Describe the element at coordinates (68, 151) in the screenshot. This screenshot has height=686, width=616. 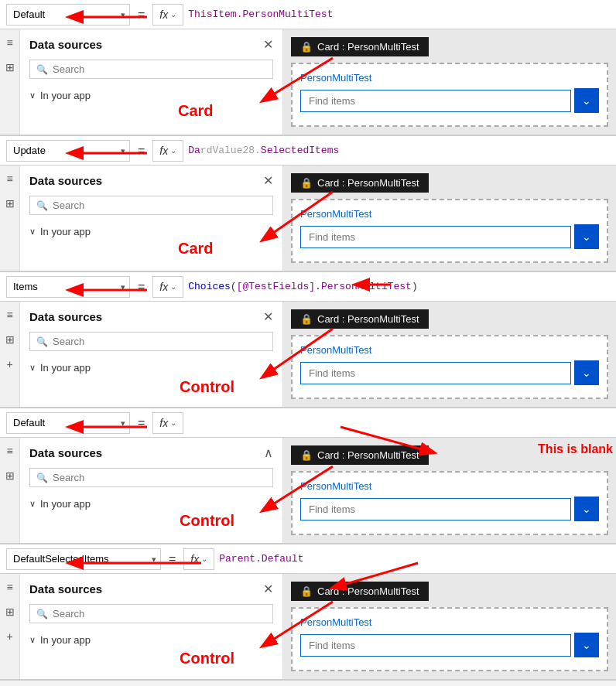
I see `property-select-wrap-2: Update` at that location.